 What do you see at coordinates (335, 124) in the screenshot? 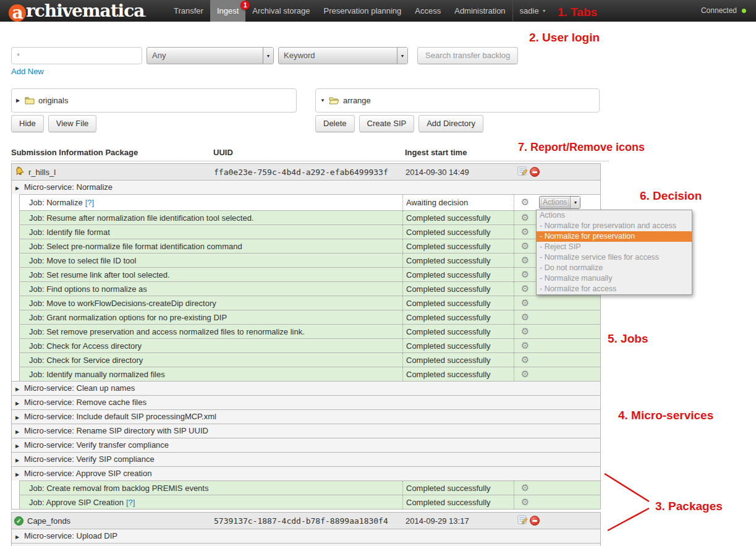
I see `delete-button: Delete` at bounding box center [335, 124].